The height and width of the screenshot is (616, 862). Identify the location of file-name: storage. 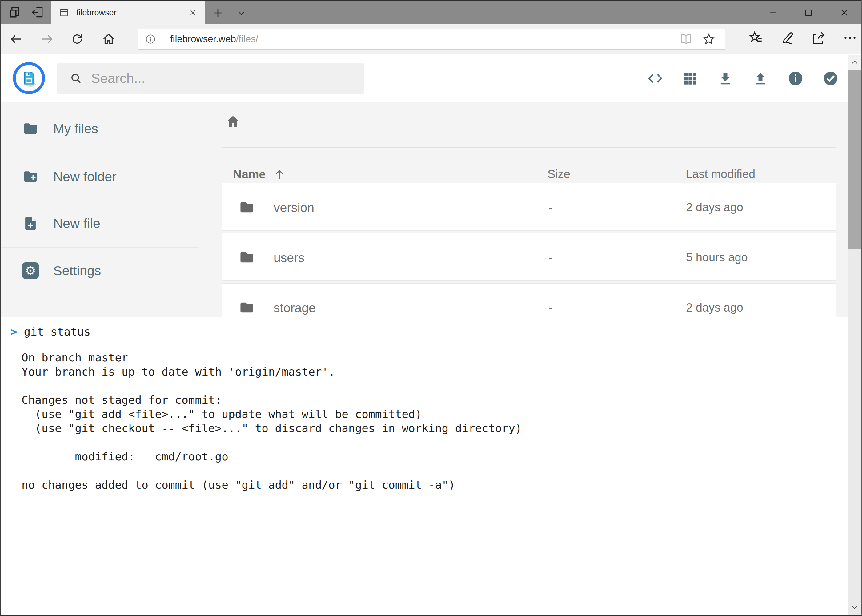
(295, 308).